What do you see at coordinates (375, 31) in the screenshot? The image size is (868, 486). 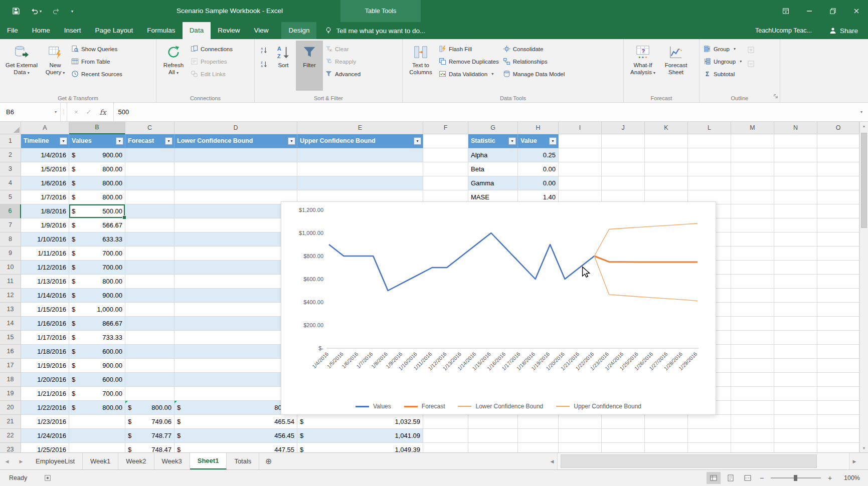 I see `tell-me-box: Tell me what you want to do...` at bounding box center [375, 31].